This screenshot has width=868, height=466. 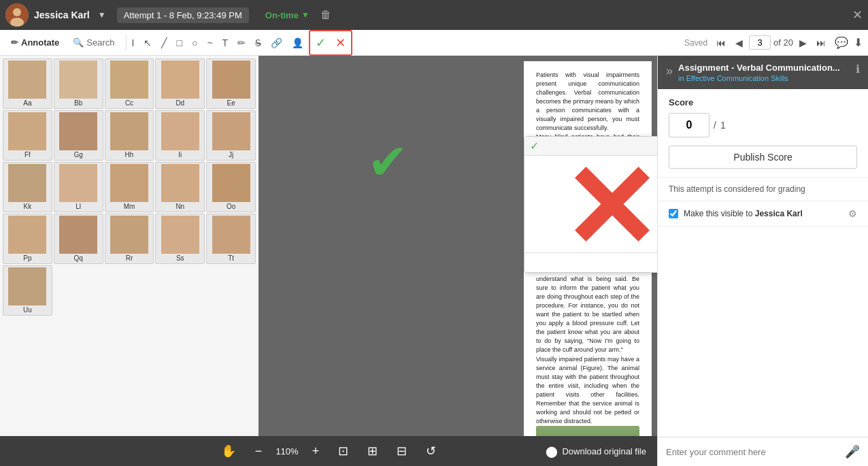 What do you see at coordinates (858, 69) in the screenshot?
I see `info-icon: ℹ` at bounding box center [858, 69].